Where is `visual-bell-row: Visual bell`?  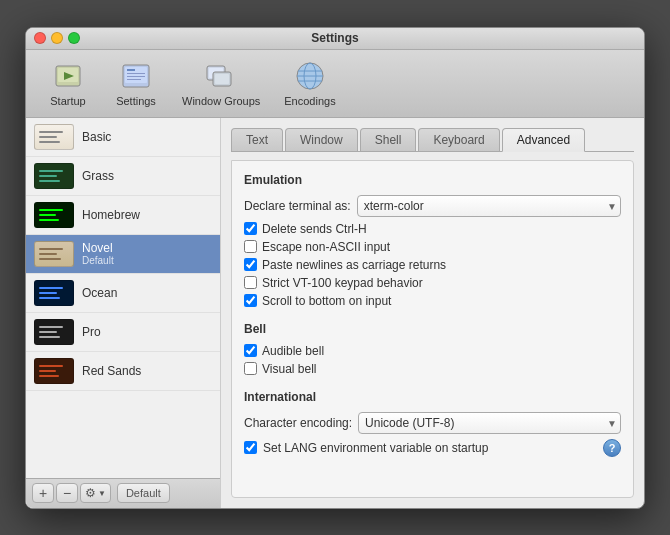 visual-bell-row: Visual bell is located at coordinates (432, 369).